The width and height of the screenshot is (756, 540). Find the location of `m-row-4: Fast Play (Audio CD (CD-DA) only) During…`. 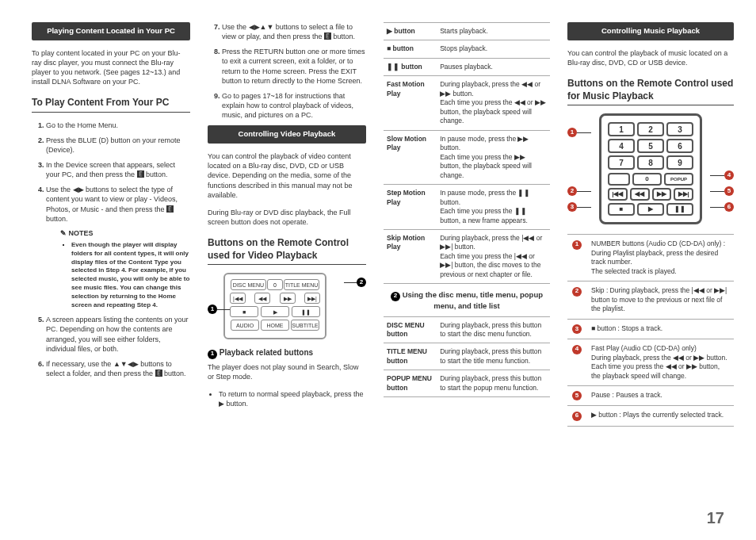

m-row-4: Fast Play (Audio CD (CD-DA) only) During… is located at coordinates (660, 363).